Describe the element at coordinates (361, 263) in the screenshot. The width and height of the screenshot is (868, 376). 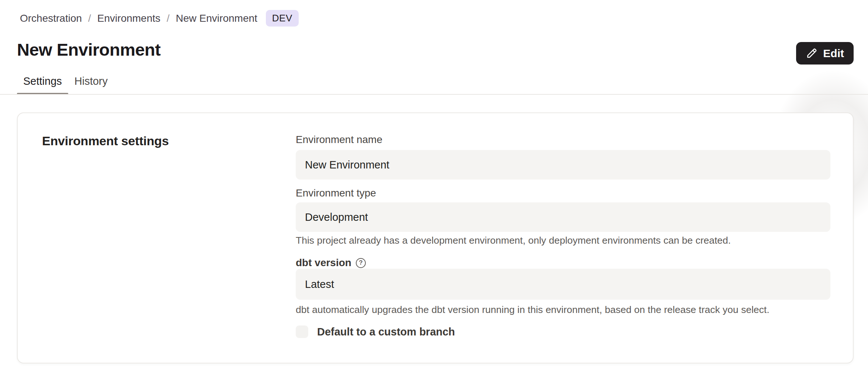
I see `question-mark-circle-icon: ?` at that location.